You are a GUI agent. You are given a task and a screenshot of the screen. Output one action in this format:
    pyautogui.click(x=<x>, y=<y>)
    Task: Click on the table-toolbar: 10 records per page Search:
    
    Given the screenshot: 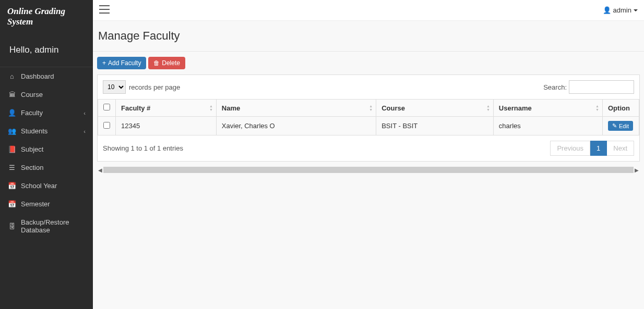 What is the action you would take?
    pyautogui.click(x=368, y=87)
    